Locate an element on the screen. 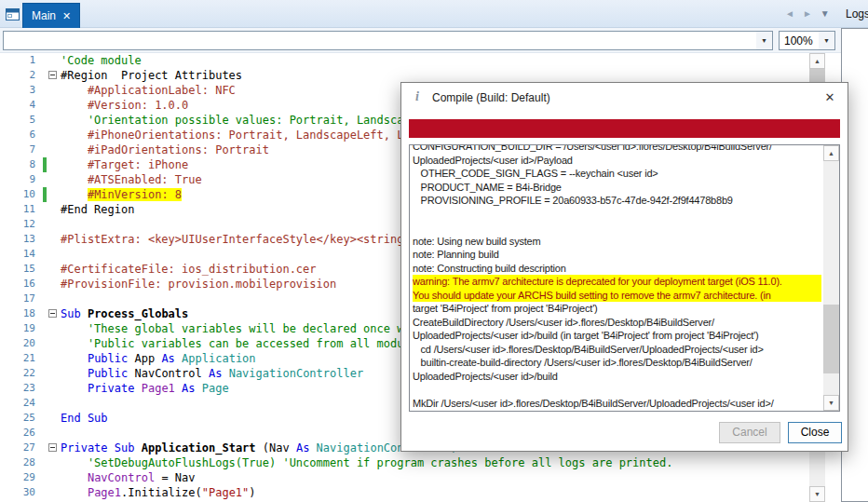 The height and width of the screenshot is (502, 868). code-token: #Version: 1.0.0 is located at coordinates (125, 105).